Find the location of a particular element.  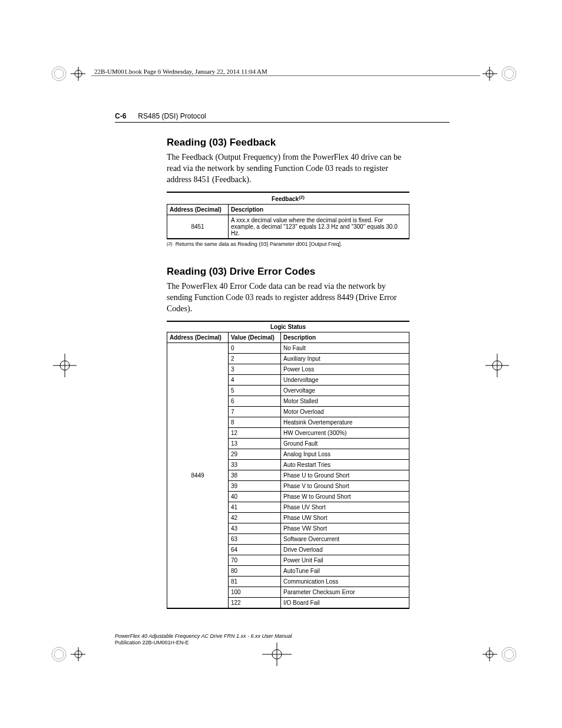

cell-description: Phase V to Ground Short is located at coordinates (345, 486).